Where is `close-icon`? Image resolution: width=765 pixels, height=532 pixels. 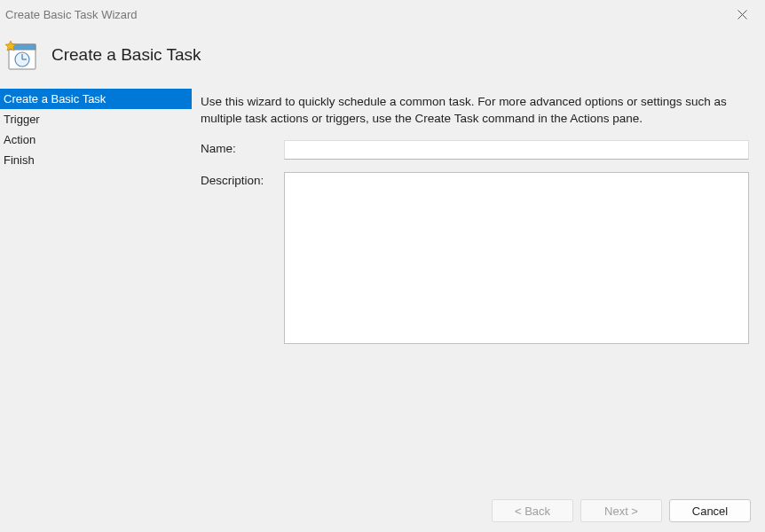
close-icon is located at coordinates (742, 14).